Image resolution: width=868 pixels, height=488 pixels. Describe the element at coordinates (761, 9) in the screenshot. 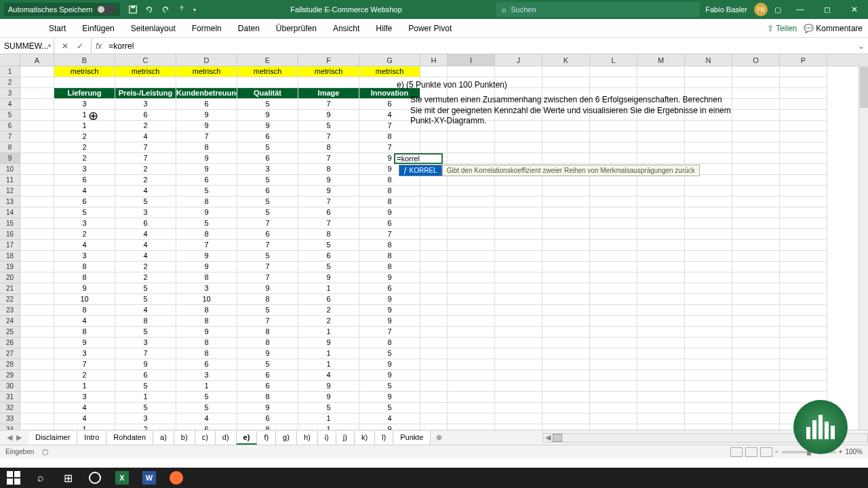

I see `user-avatar: FB` at that location.